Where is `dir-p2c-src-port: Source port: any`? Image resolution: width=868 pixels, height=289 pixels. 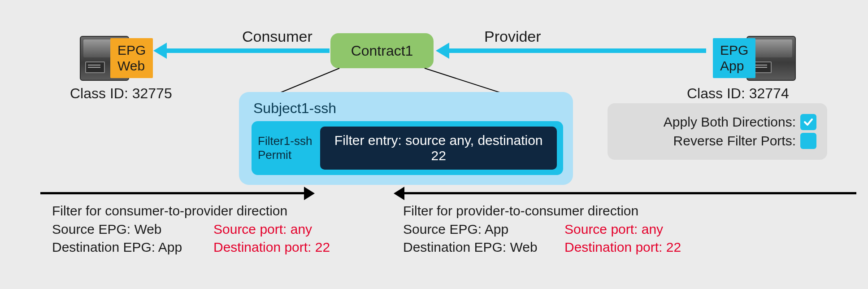 dir-p2c-src-port: Source port: any is located at coordinates (614, 230).